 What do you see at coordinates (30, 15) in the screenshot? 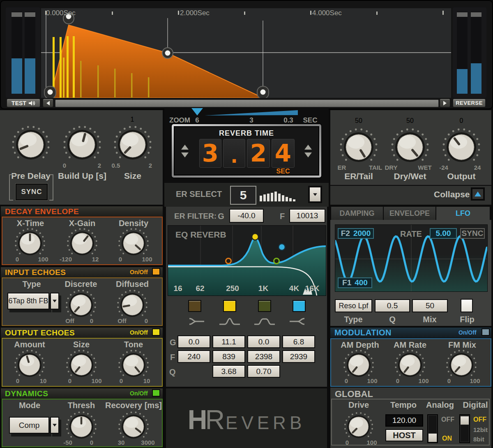
I see `meter-cap` at bounding box center [30, 15].